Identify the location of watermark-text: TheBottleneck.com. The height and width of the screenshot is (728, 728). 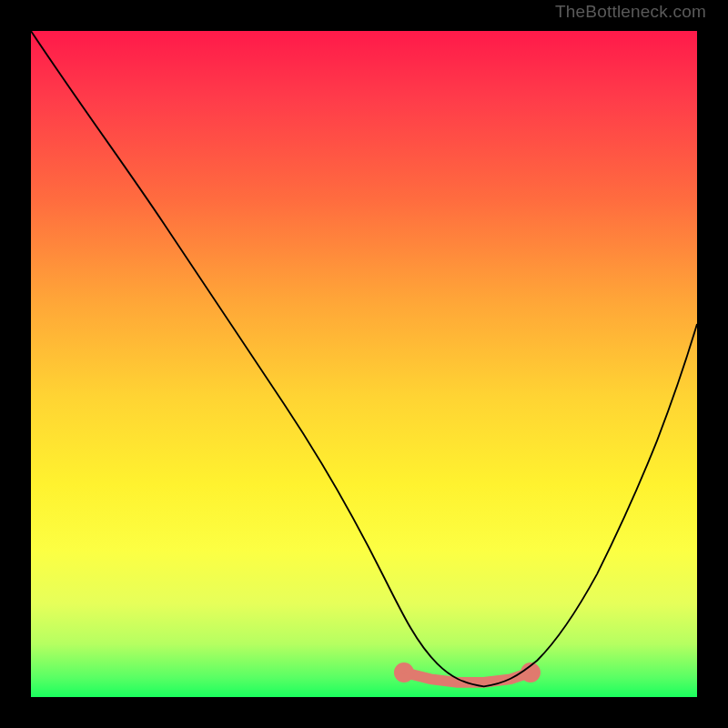
(631, 12).